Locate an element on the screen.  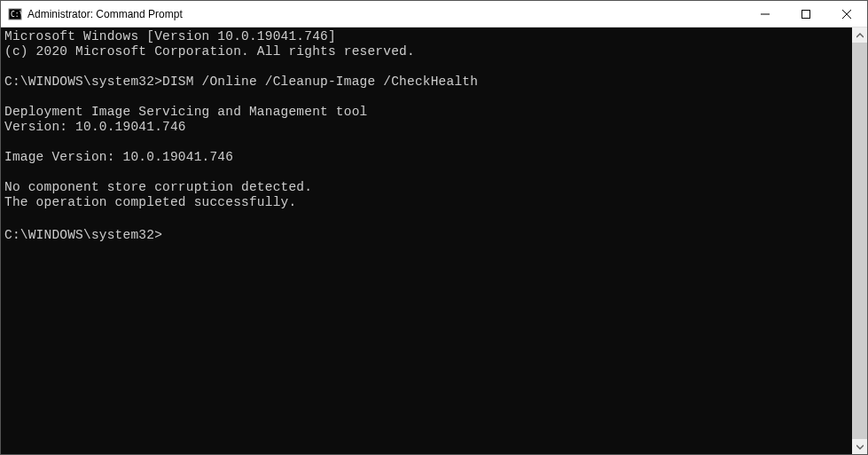
scrollbar-track is located at coordinates (860, 241).